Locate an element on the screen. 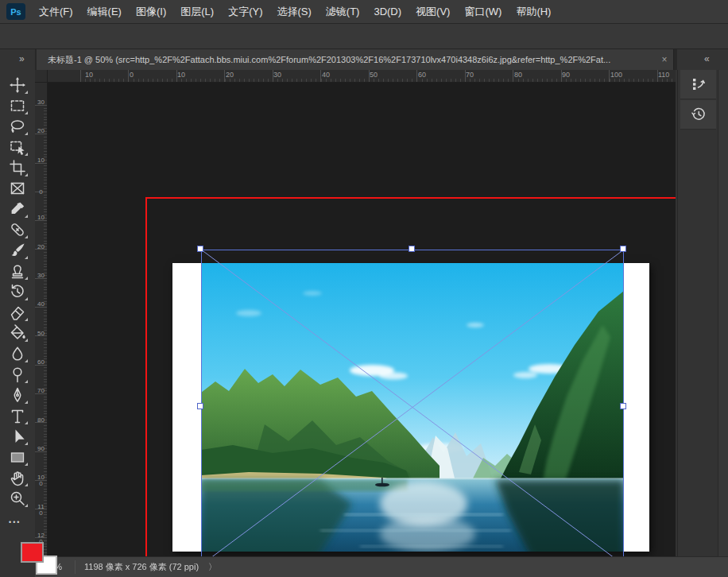 The width and height of the screenshot is (728, 577). menu-select: 选择(S) is located at coordinates (294, 12).